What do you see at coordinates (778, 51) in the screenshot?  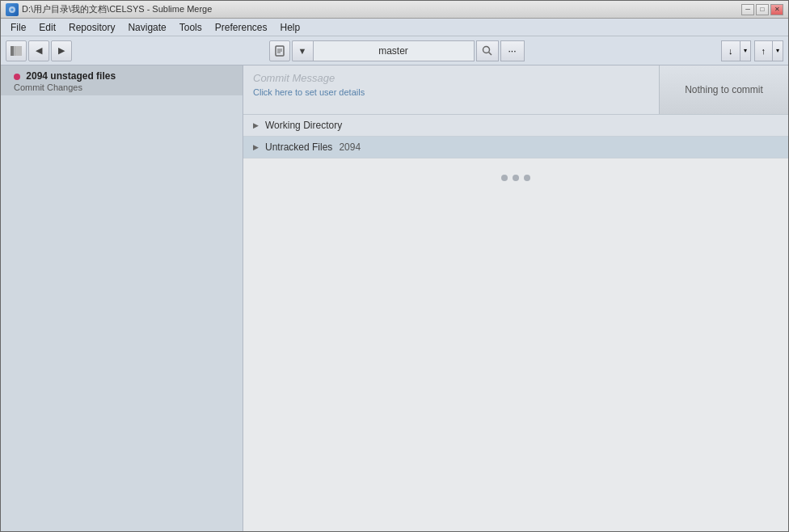 I see `push-dropdown-arrow: ▾` at bounding box center [778, 51].